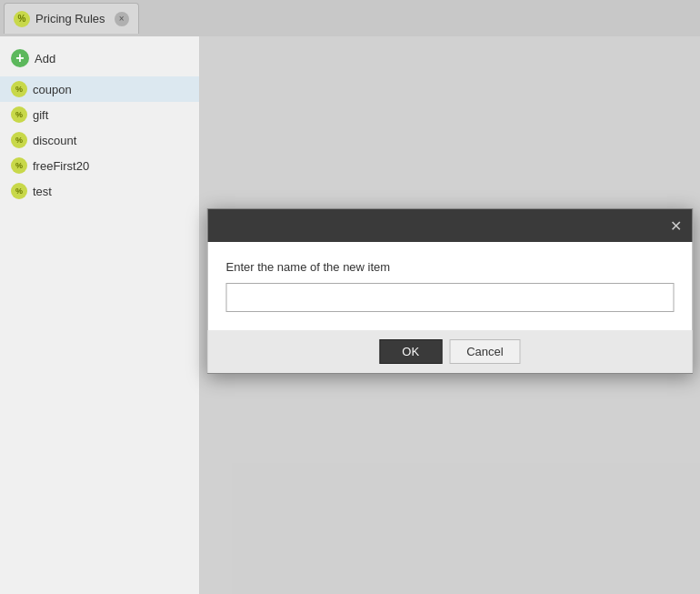  I want to click on pricing-rules-tab: % Pricing Rules ×, so click(71, 18).